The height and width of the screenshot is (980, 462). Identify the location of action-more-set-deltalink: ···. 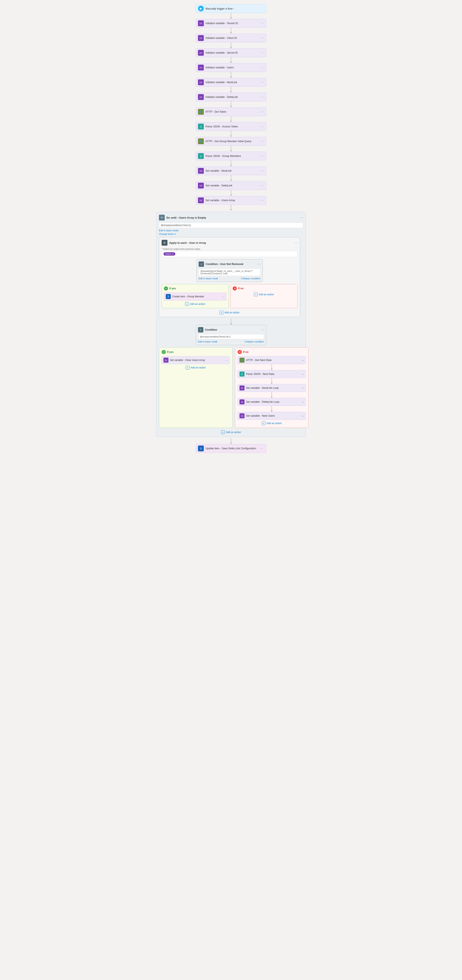
(262, 186).